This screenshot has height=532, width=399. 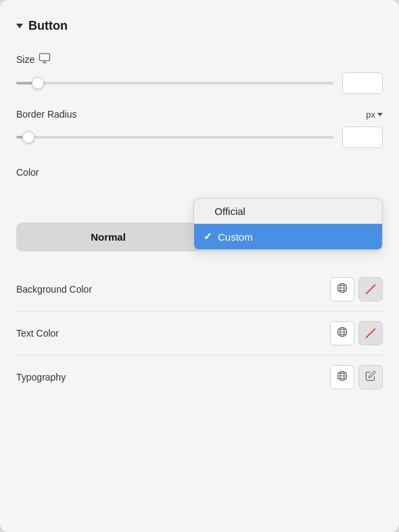 What do you see at coordinates (356, 333) in the screenshot?
I see `text-color-actions` at bounding box center [356, 333].